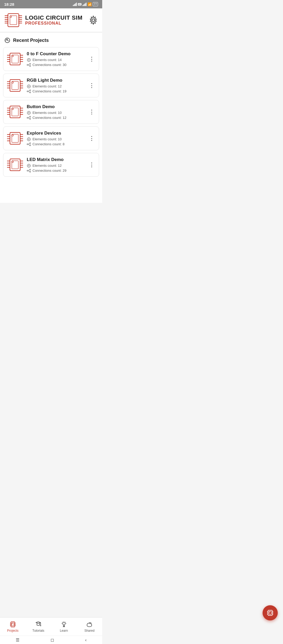  What do you see at coordinates (51, 118) in the screenshot?
I see `content: Recent Projects 0 to F Counter Demo` at bounding box center [51, 118].